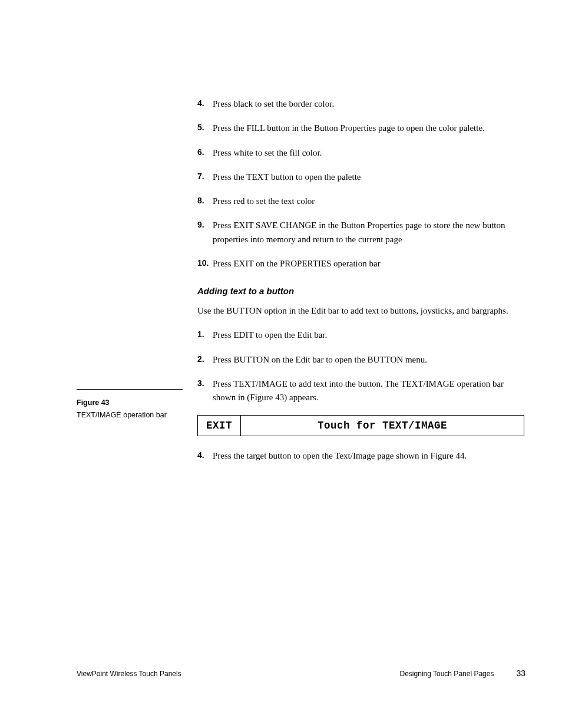 This screenshot has width=562, height=728. Describe the element at coordinates (361, 311) in the screenshot. I see `intro-paragraph: Use the BUTTON option in the Edit bar to…` at that location.